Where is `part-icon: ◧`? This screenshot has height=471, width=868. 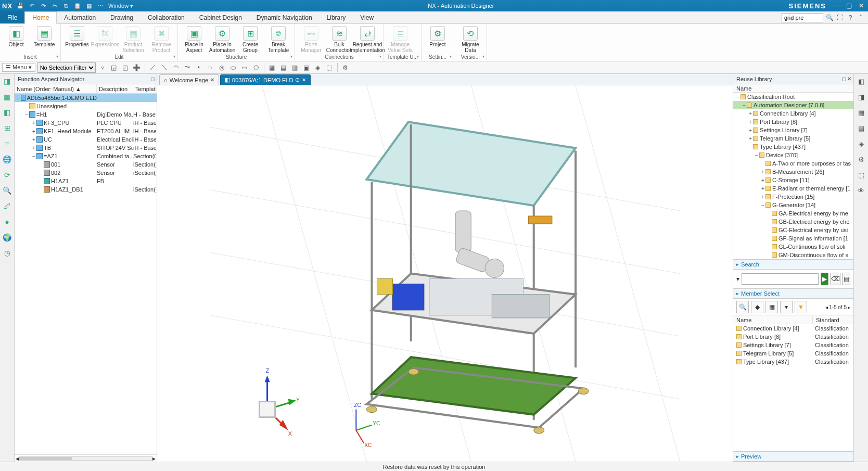 part-icon: ◧ is located at coordinates (7, 112).